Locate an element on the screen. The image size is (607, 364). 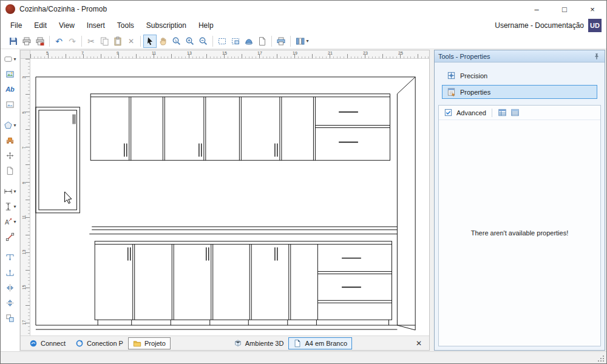
hruler-label: 7 is located at coordinates (83, 53).